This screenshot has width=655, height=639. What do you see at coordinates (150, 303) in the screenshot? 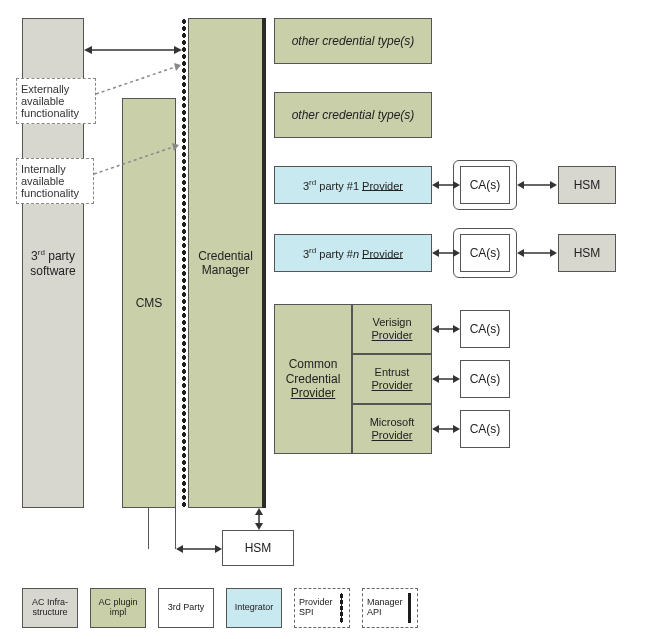
I see `cms-label: CMS` at bounding box center [150, 303].